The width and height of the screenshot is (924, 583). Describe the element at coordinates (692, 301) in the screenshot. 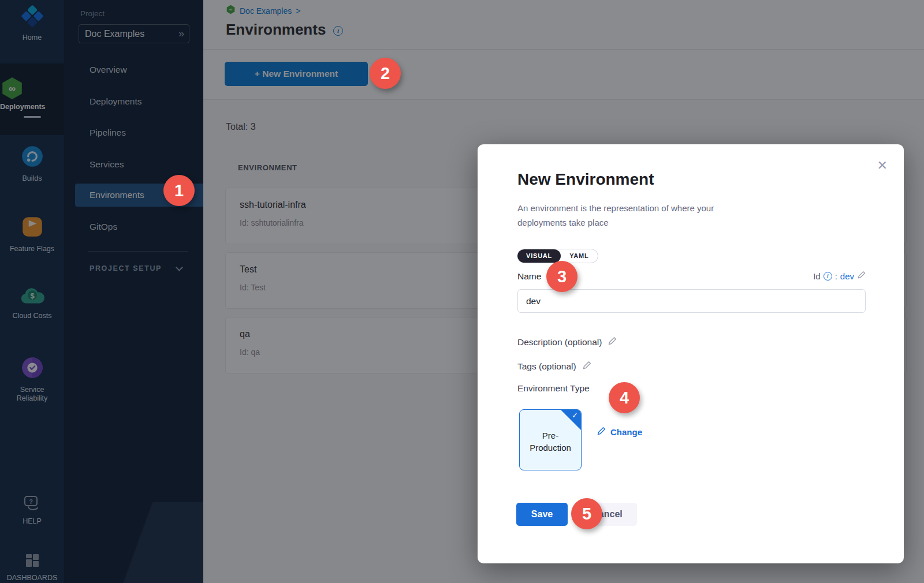

I see `environment-name-input` at that location.